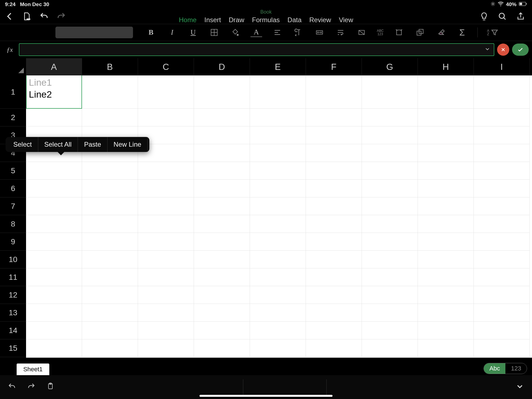  I want to click on ribbon-tabs: Home Insert Draw Formulas Data Review Vi…, so click(266, 20).